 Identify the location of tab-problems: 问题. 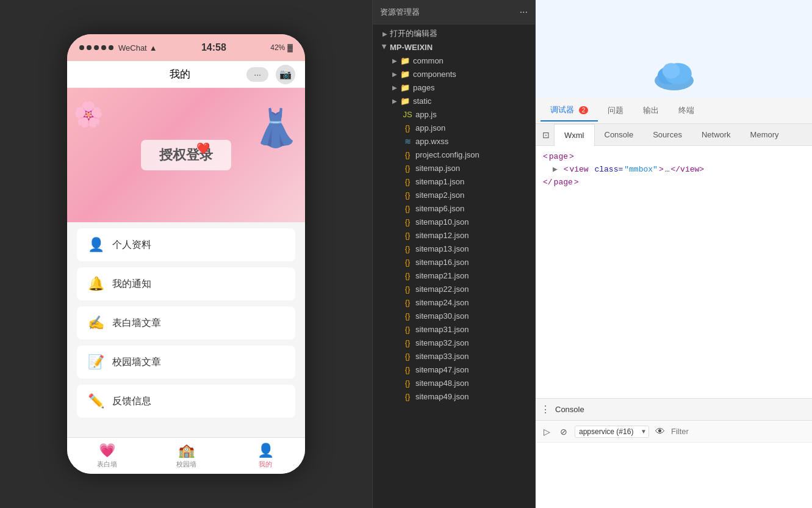
(616, 111).